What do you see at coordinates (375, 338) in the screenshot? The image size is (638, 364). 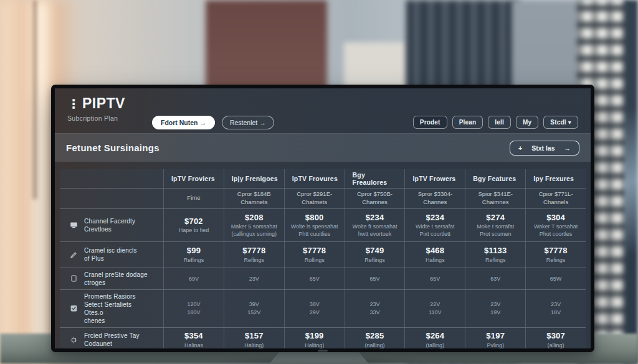 I see `plan-cell: $285(nalling)` at bounding box center [375, 338].